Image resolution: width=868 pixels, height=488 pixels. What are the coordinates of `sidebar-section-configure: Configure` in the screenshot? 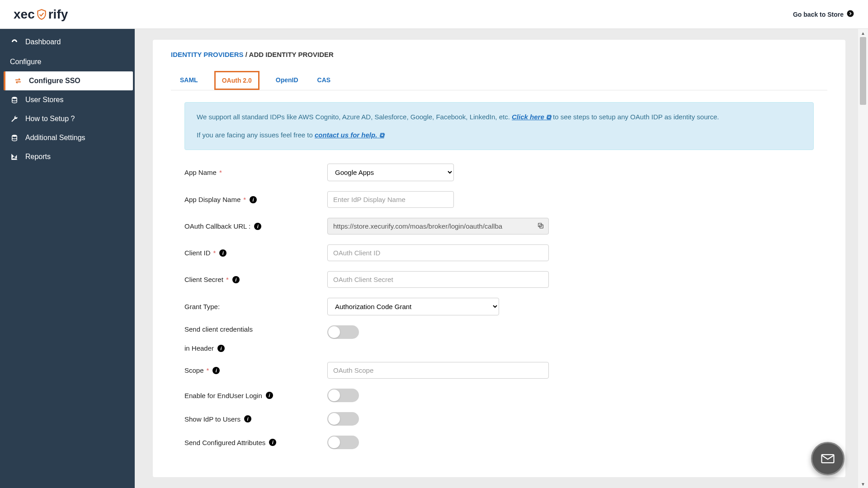 It's located at (67, 61).